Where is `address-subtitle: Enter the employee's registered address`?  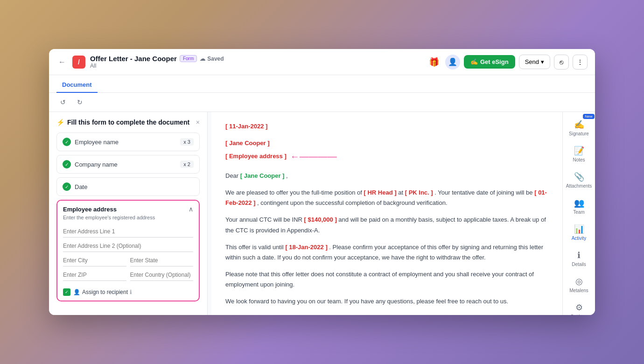 address-subtitle: Enter the employee's registered address is located at coordinates (128, 219).